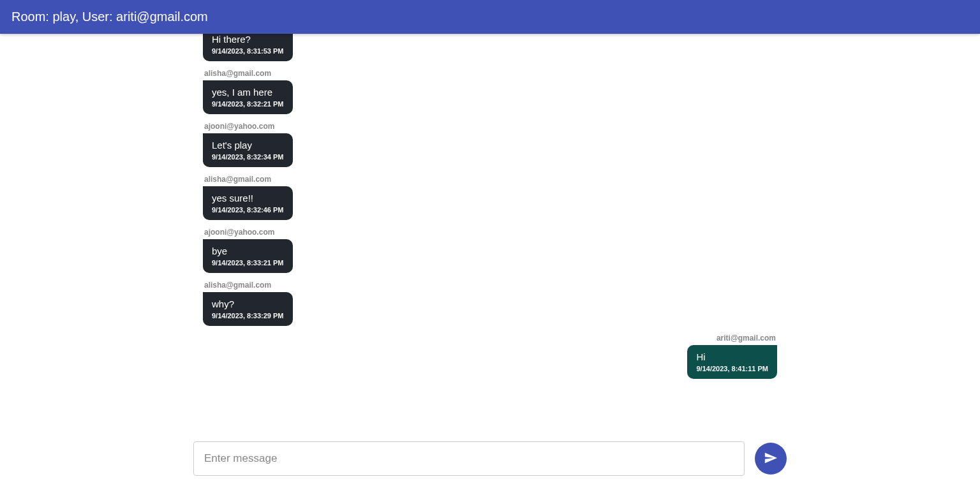 The height and width of the screenshot is (479, 980). Describe the element at coordinates (248, 198) in the screenshot. I see `message-text: yes sure!!` at that location.